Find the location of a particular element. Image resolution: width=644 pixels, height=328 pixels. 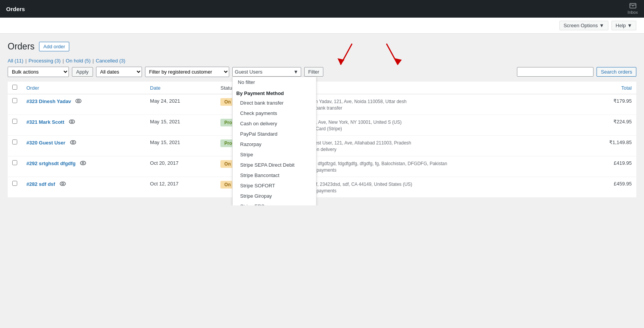

row-order-cell: #321 Mark Scott is located at coordinates (83, 125).